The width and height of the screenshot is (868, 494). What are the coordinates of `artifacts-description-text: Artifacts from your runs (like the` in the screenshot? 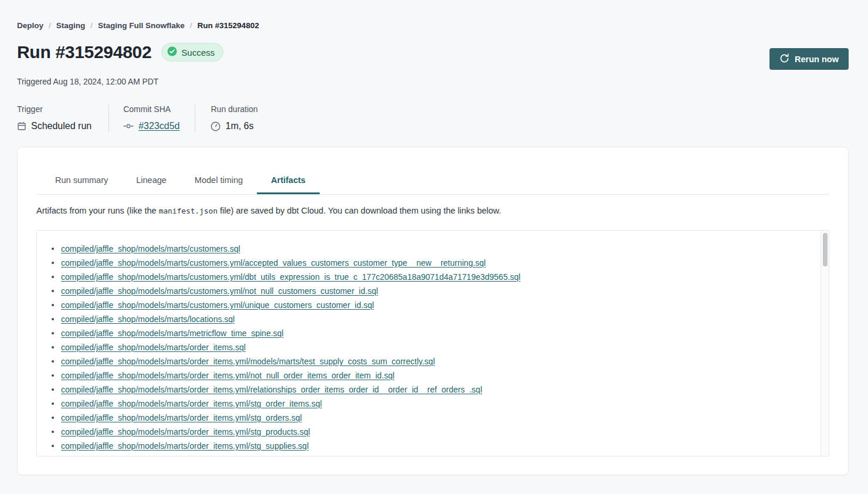 It's located at (97, 211).